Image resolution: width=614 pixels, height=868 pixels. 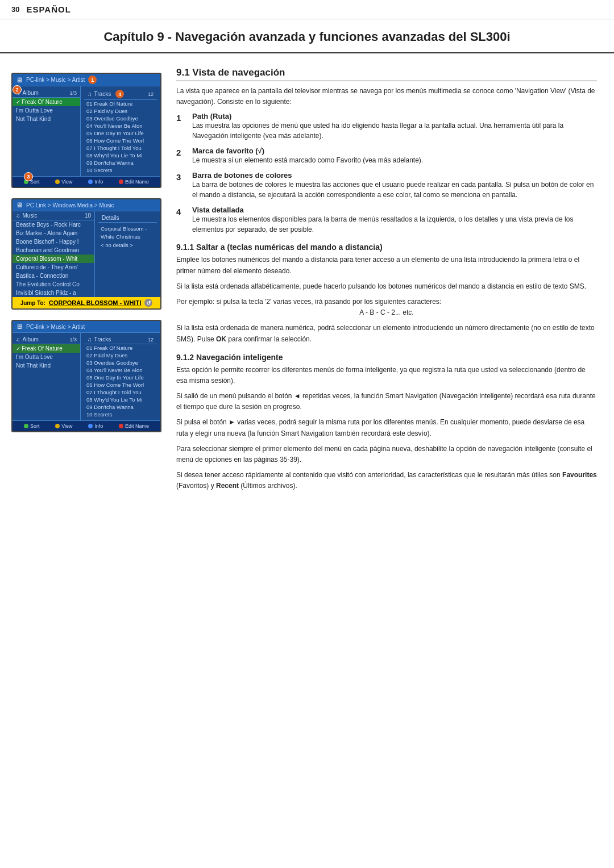 I want to click on section911-title: 9.1.1 Saltar a (teclas numéricas del man…, so click(x=387, y=247).